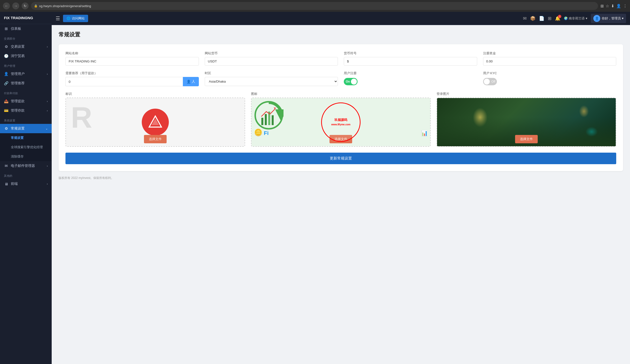 This screenshot has height=364, width=630. What do you see at coordinates (6, 129) in the screenshot?
I see `gear-icon: ⚙` at bounding box center [6, 129].